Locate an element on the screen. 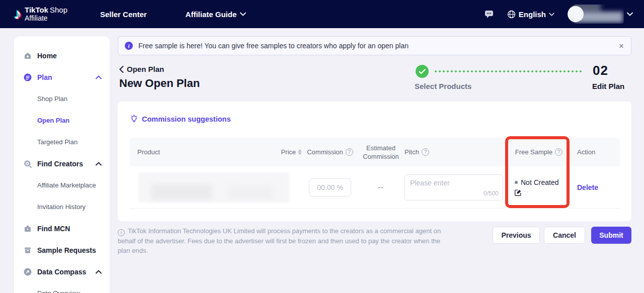  sidebar-item-label: Plan is located at coordinates (45, 77).